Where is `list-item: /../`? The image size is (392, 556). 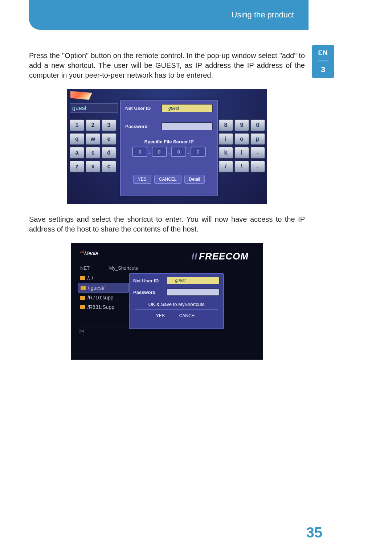 list-item: /../ is located at coordinates (103, 278).